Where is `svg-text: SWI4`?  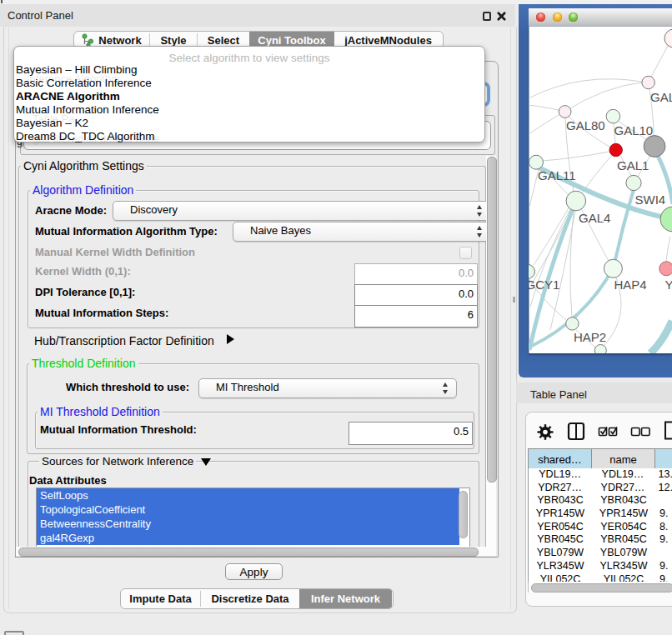
svg-text: SWI4 is located at coordinates (650, 200).